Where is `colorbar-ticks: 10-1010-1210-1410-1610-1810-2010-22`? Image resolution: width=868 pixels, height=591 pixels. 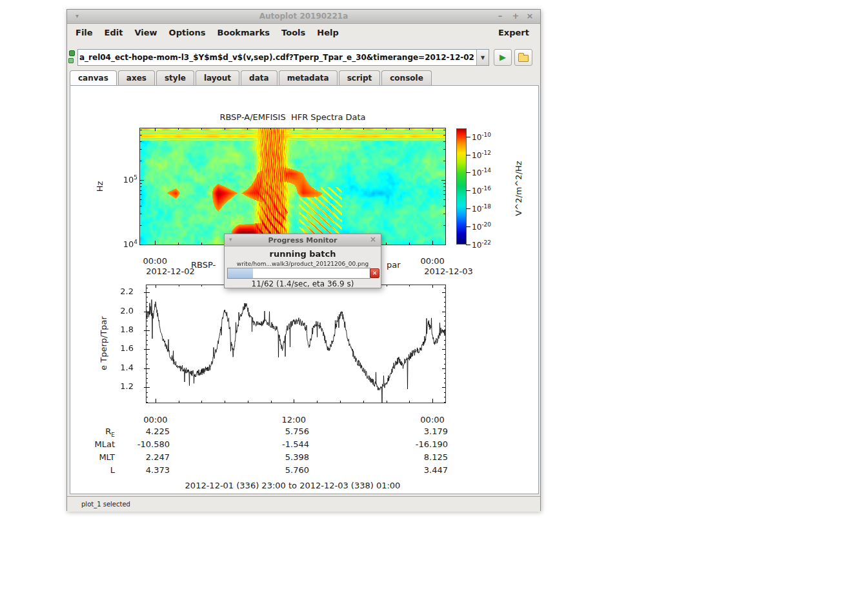 colorbar-ticks: 10-1010-1210-1410-1610-1810-2010-22 is located at coordinates (492, 188).